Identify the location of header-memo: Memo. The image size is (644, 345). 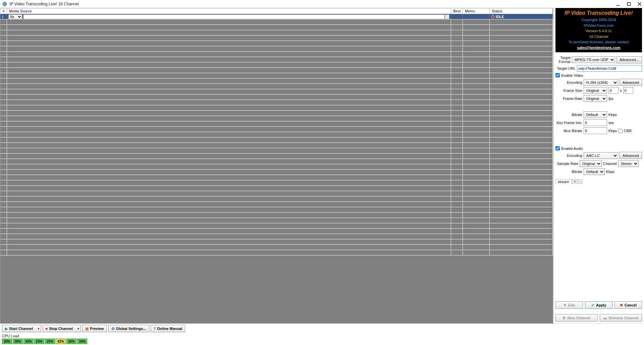
(476, 11).